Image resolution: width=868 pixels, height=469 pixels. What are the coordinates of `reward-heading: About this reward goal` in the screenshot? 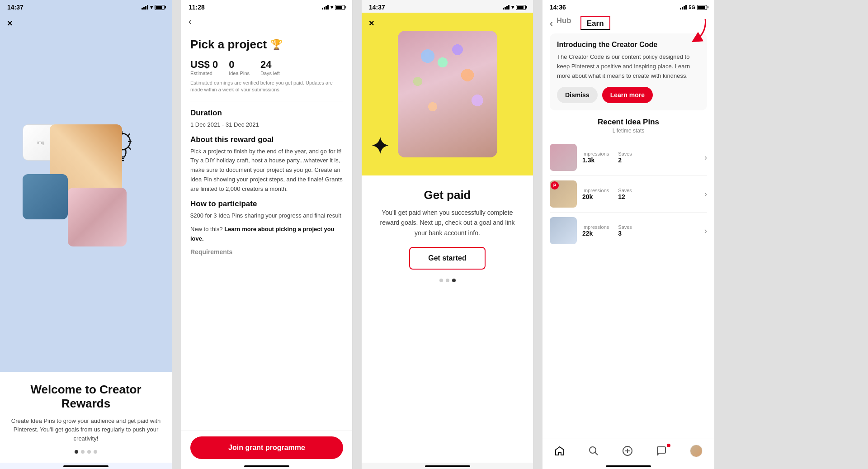 It's located at (267, 140).